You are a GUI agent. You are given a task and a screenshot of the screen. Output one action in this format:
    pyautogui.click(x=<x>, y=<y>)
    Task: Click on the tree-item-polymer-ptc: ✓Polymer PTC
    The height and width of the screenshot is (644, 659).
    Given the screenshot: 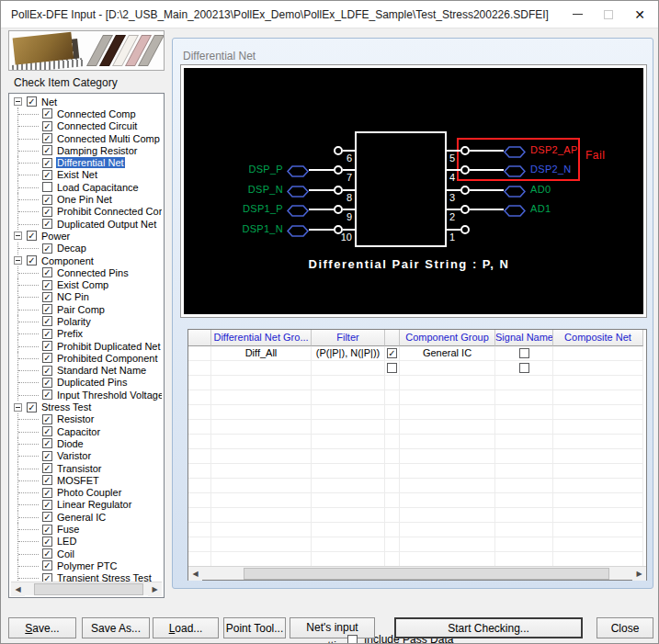 What is the action you would take?
    pyautogui.click(x=86, y=566)
    